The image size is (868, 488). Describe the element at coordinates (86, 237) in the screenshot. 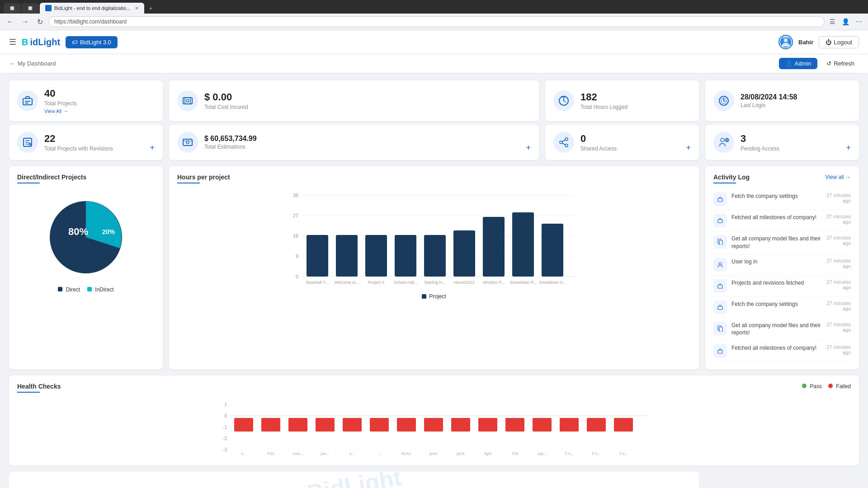

I see `pie-chart-svg: 80% 20%` at that location.